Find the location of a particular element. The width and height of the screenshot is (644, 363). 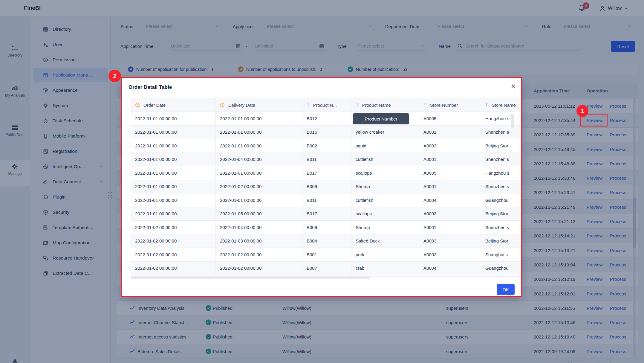

order-cell: pork is located at coordinates (386, 255).